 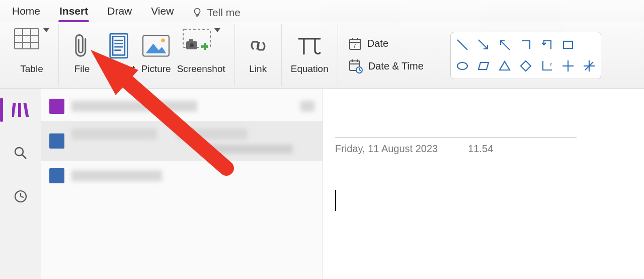 I want to click on screenshot-button: Screenshot, so click(x=201, y=55).